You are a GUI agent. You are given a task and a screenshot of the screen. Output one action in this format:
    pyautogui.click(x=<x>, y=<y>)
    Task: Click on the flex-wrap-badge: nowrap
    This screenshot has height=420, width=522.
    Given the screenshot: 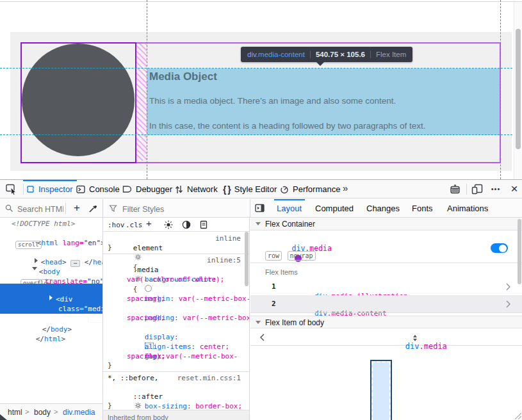 What is the action you would take?
    pyautogui.click(x=302, y=256)
    